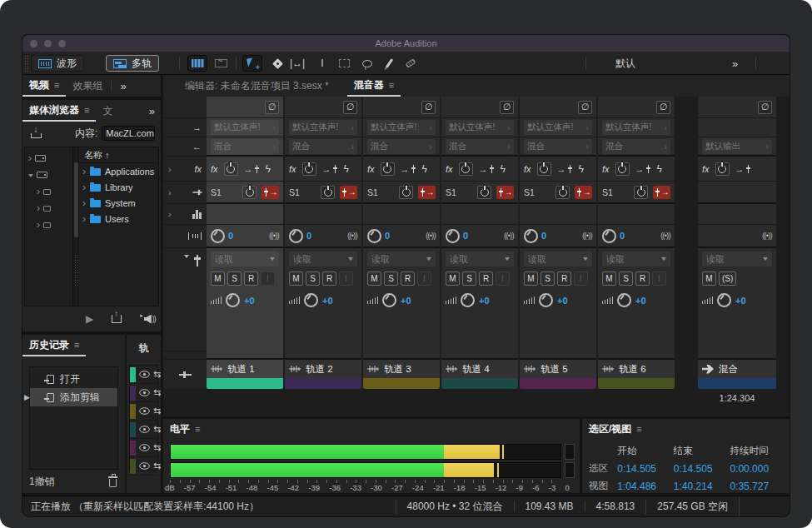  What do you see at coordinates (90, 319) in the screenshot?
I see `preview-play-button: ▶` at bounding box center [90, 319].